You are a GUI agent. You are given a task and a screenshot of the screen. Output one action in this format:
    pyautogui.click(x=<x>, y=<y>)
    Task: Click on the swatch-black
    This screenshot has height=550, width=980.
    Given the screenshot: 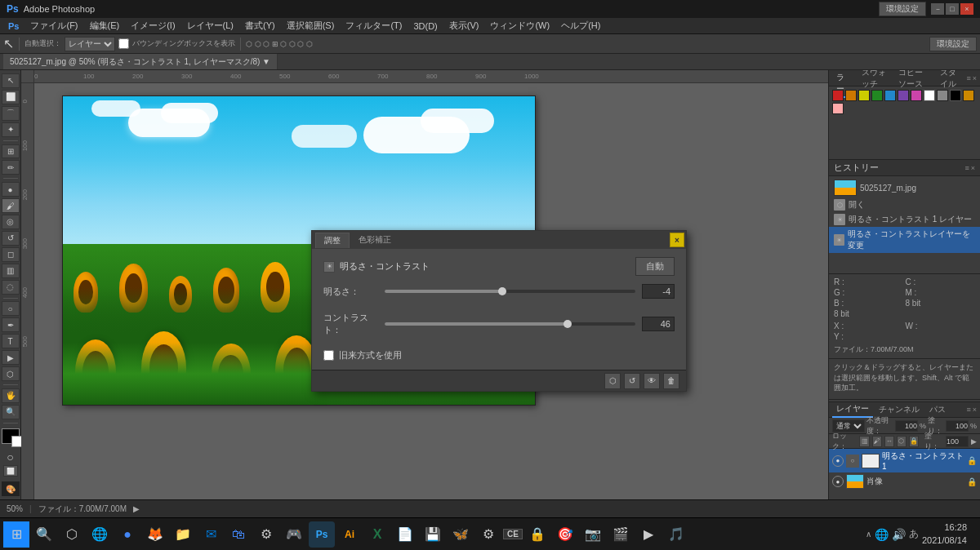 What is the action you would take?
    pyautogui.click(x=956, y=95)
    